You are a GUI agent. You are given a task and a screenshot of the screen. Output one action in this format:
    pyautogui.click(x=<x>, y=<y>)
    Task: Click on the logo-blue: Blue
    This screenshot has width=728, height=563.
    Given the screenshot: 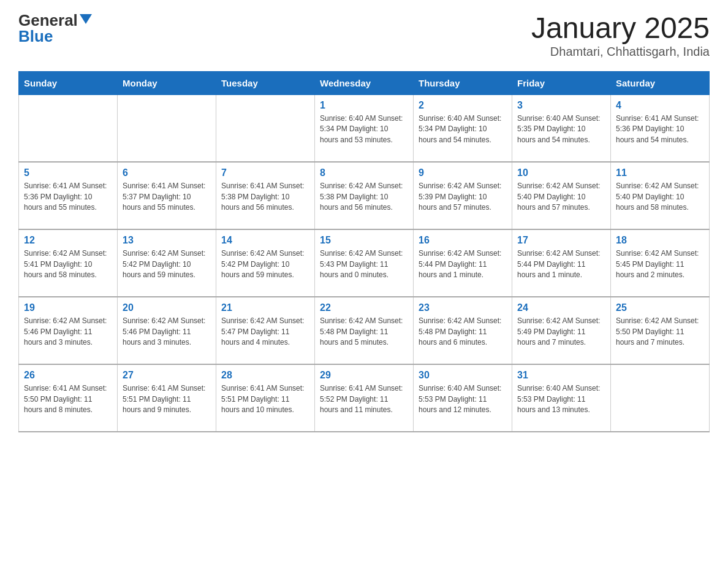 What is the action you would take?
    pyautogui.click(x=36, y=36)
    